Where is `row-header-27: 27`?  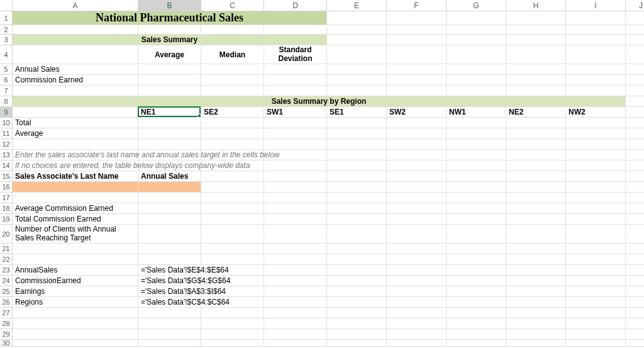
row-header-27: 27 is located at coordinates (6, 313).